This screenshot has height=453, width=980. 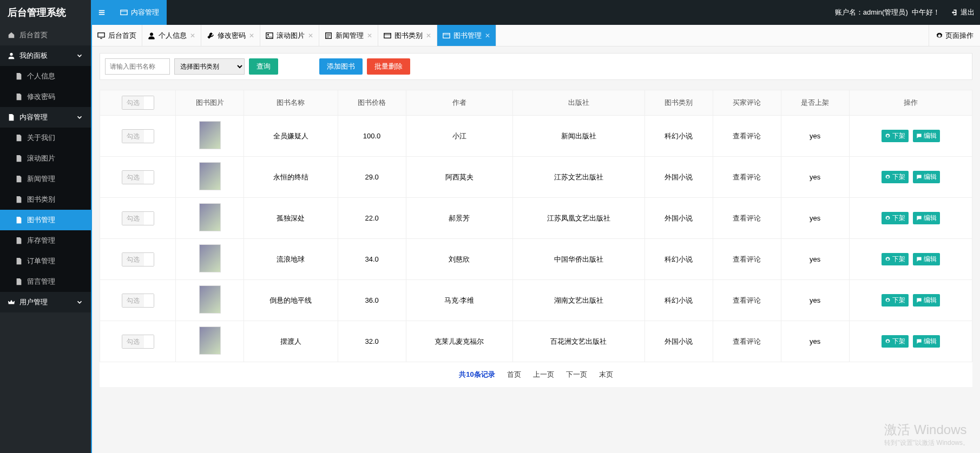 What do you see at coordinates (231, 36) in the screenshot?
I see `tab: 修改密码✕` at bounding box center [231, 36].